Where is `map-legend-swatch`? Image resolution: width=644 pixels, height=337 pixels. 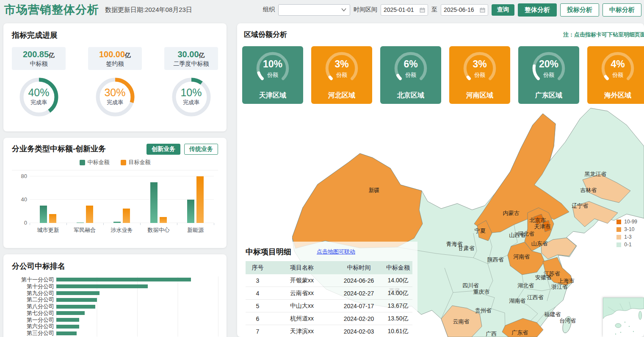 map-legend-swatch is located at coordinates (619, 230).